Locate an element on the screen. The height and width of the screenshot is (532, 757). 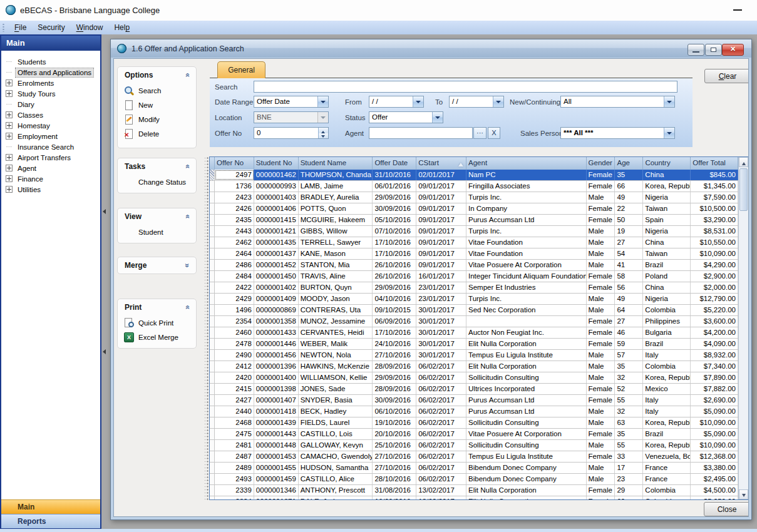
table-row: 24780000001446WEBER, Malik24/10/201630/0… is located at coordinates (474, 344).